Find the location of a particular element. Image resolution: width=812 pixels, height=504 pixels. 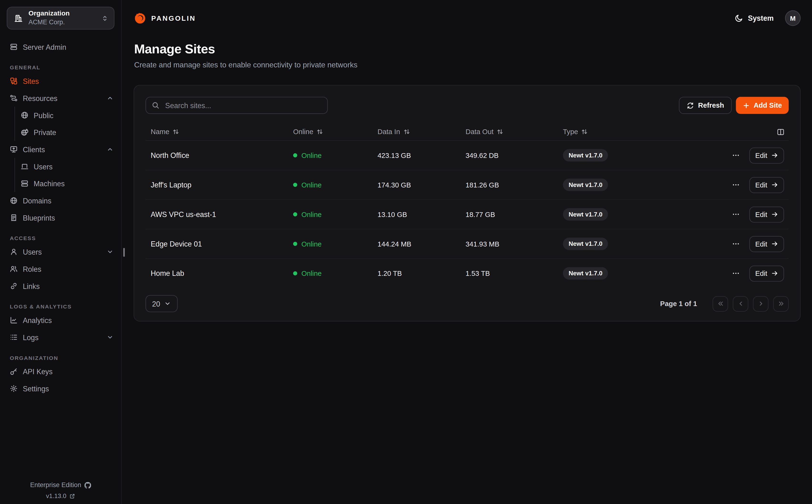

sidebar-section-label: ORGANIZATION is located at coordinates (61, 358).